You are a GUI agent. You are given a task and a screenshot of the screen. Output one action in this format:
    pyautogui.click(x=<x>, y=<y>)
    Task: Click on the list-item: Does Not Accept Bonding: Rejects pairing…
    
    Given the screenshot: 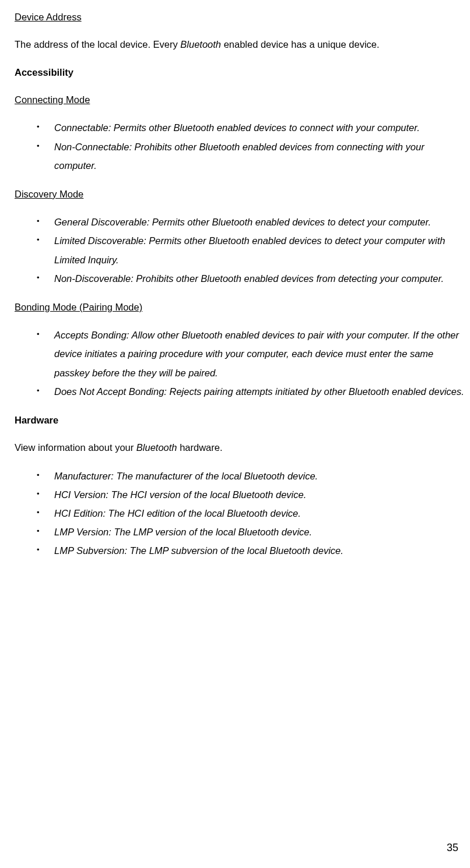 What is the action you would take?
    pyautogui.click(x=239, y=391)
    